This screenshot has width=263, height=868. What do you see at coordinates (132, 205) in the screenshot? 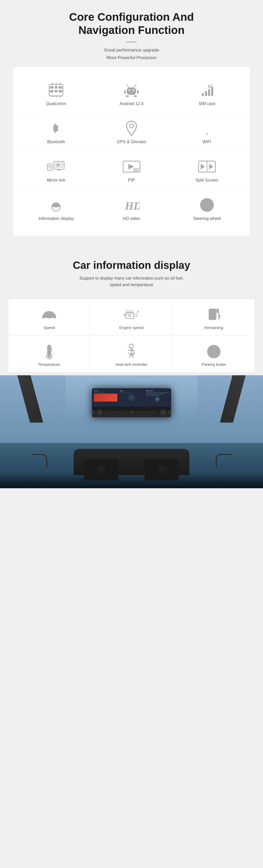
I see `hdvideo-icon: HD` at bounding box center [132, 205].